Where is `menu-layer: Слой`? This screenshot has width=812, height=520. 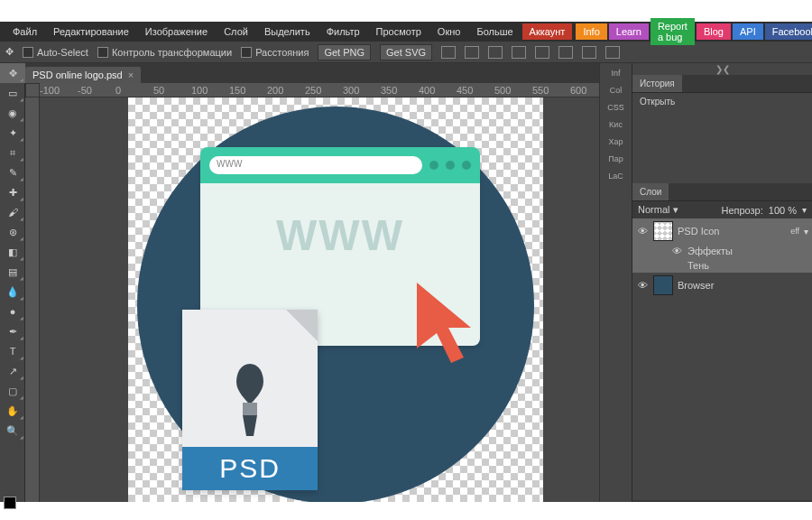
menu-layer: Слой is located at coordinates (236, 32).